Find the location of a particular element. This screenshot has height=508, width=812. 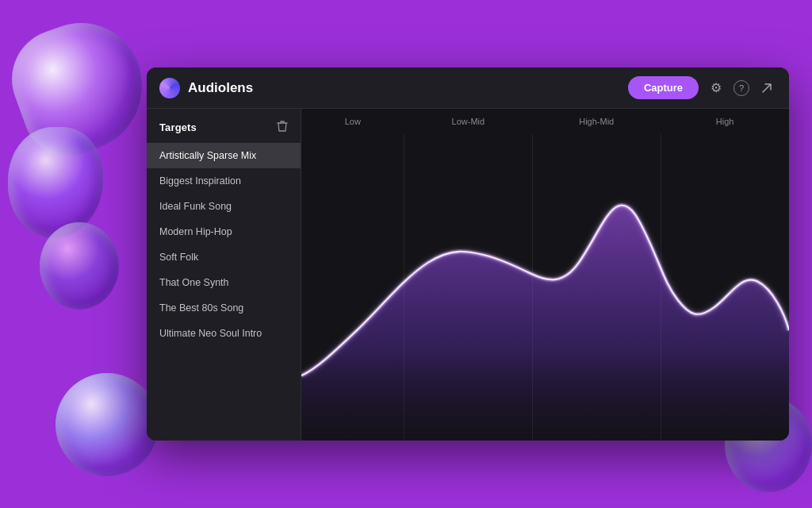

help-icon: ? is located at coordinates (741, 88).